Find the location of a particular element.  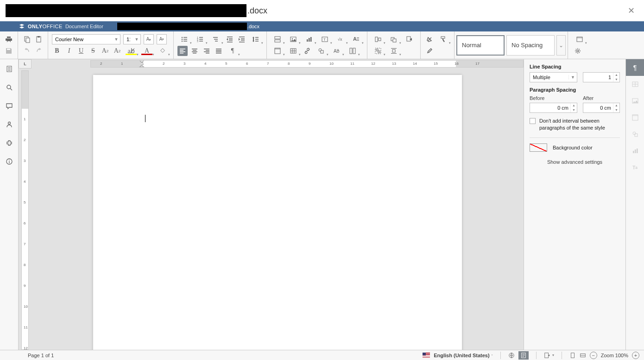

show-advanced-link: Show advanced settings is located at coordinates (575, 162).